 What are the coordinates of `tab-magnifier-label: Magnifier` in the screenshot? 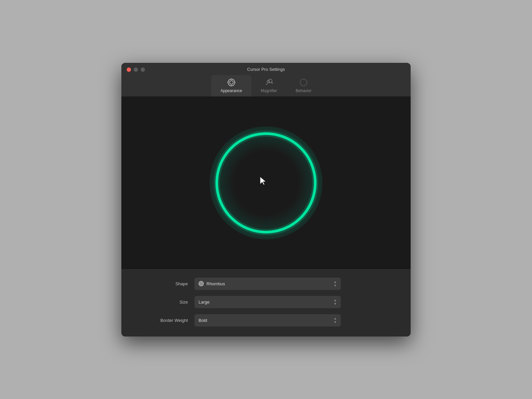 It's located at (269, 91).